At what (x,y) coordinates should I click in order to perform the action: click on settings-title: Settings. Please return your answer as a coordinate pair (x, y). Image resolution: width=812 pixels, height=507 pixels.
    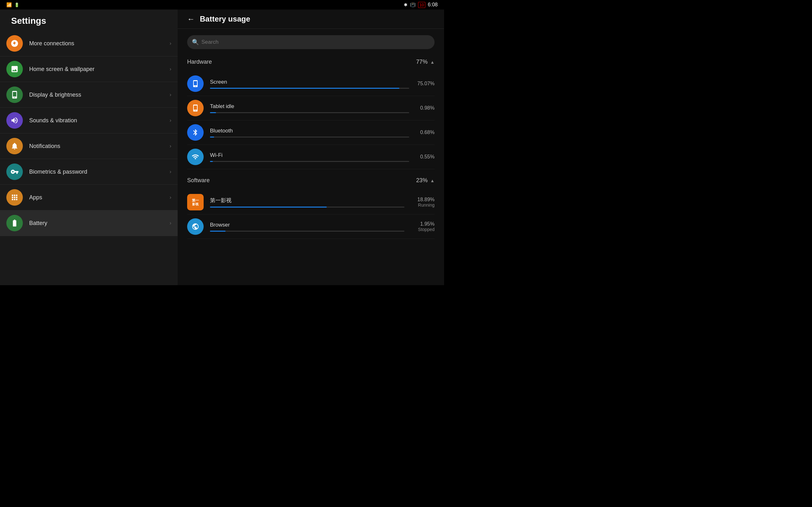
    Looking at the image, I should click on (89, 21).